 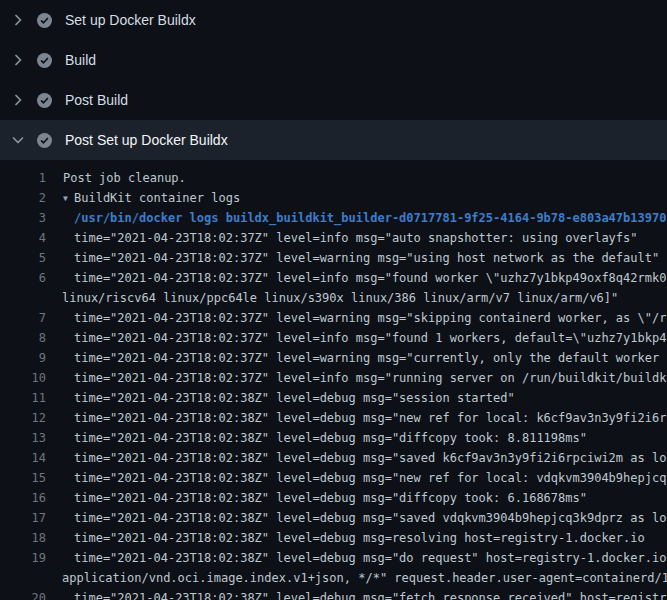 I want to click on line-number: 4, so click(x=23, y=238).